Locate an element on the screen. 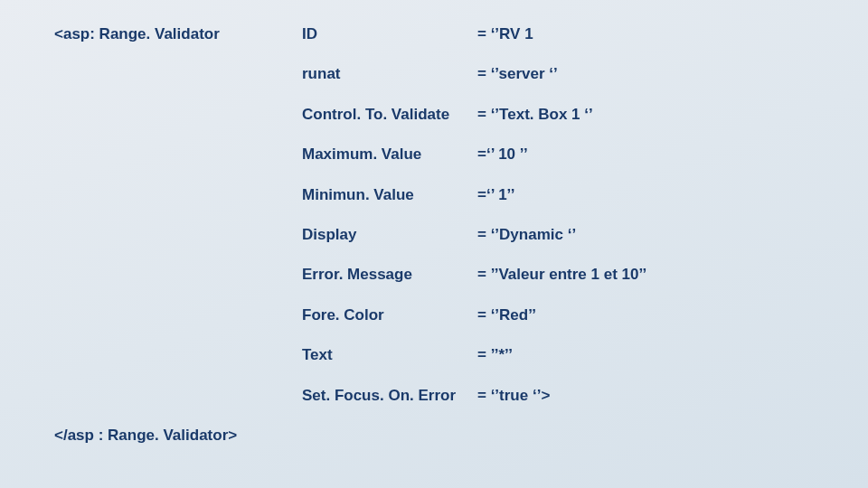  attr-row: Maximum. Value =‘’ 10 ’’ is located at coordinates (434, 155).